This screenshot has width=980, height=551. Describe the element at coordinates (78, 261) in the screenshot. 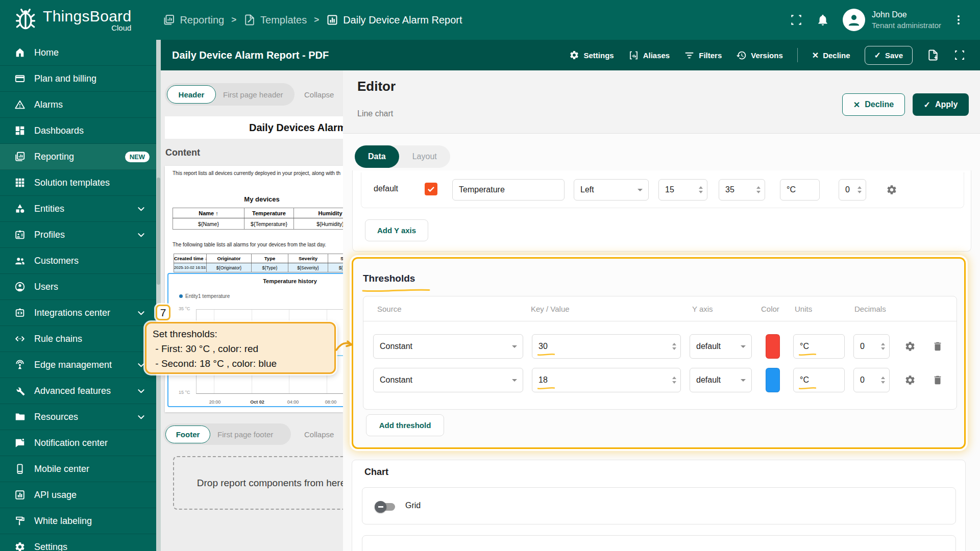

I see `sidebar-item-customers: Customers` at that location.